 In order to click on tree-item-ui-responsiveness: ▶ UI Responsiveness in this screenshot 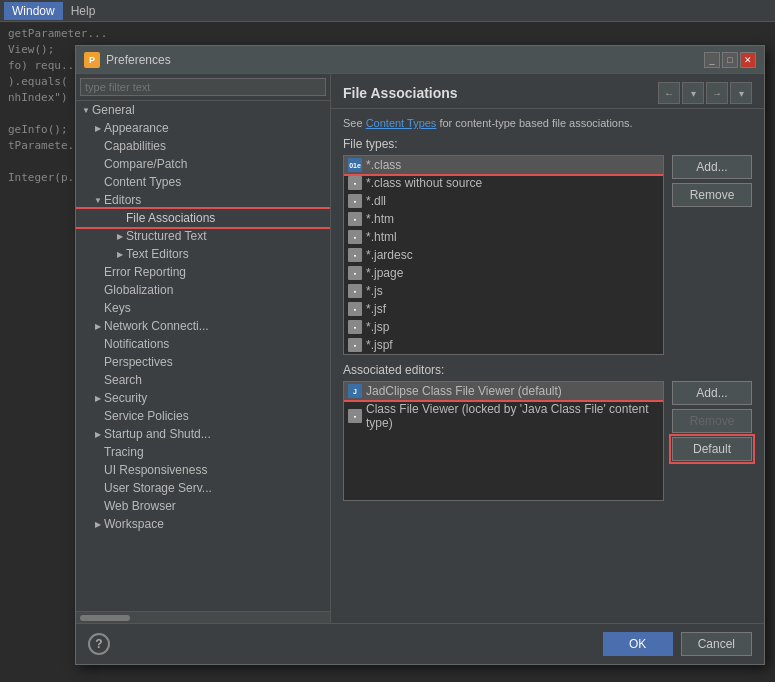, I will do `click(203, 470)`.